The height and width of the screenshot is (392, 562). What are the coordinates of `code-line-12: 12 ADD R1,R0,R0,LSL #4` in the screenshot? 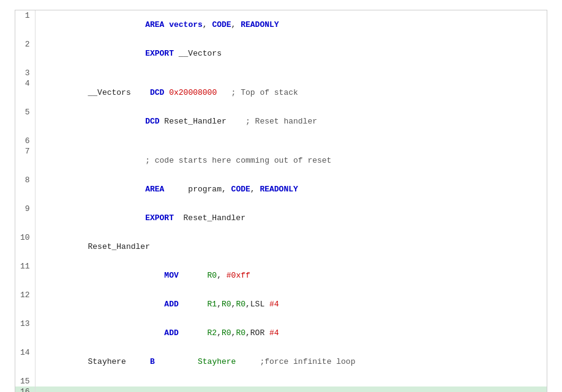 It's located at (281, 305).